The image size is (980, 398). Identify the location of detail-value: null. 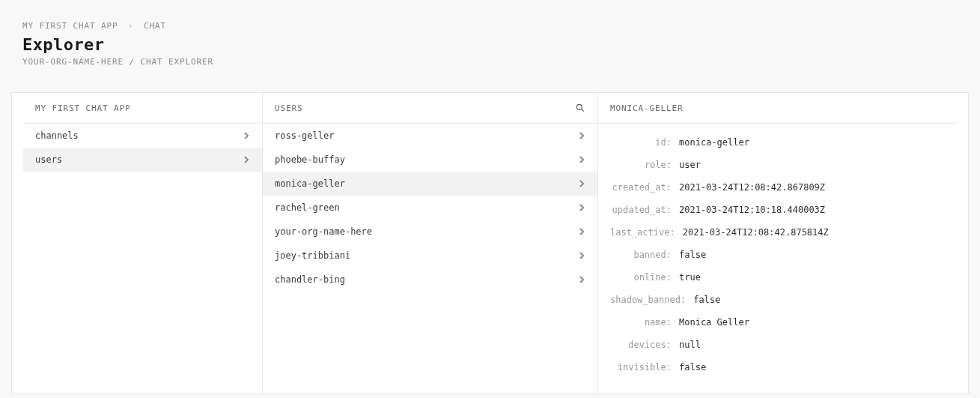
(690, 345).